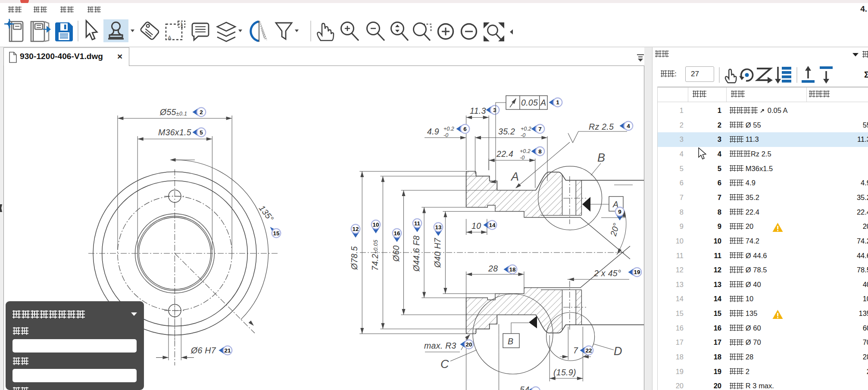  Describe the element at coordinates (565, 372) in the screenshot. I see `svg-text: (15.9)` at that location.